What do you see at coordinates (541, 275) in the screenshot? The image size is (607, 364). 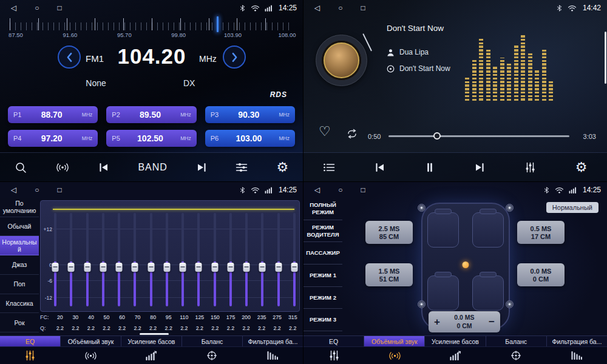 I see `delay-rear-right-button: 0.0 MS 0 CM` at bounding box center [541, 275].